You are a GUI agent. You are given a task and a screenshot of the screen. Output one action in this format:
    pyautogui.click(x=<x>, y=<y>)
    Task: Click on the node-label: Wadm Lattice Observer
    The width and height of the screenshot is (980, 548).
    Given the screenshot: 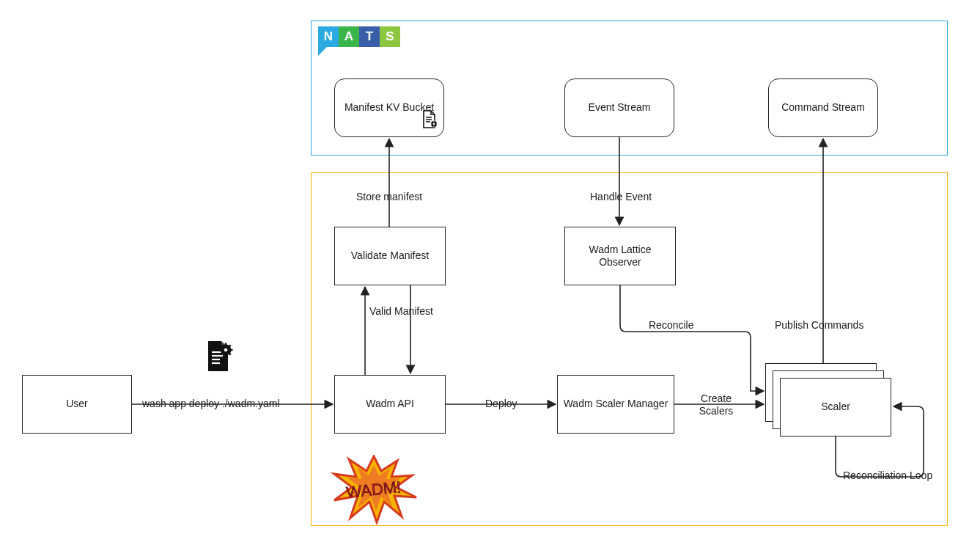 What is the action you would take?
    pyautogui.click(x=620, y=257)
    